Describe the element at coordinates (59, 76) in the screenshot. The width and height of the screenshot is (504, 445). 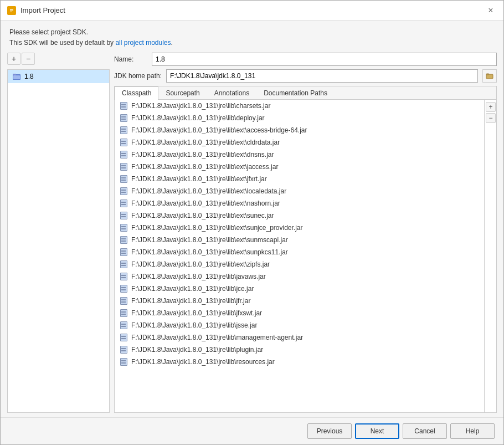
I see `sdk-tree-item: 1.8` at that location.